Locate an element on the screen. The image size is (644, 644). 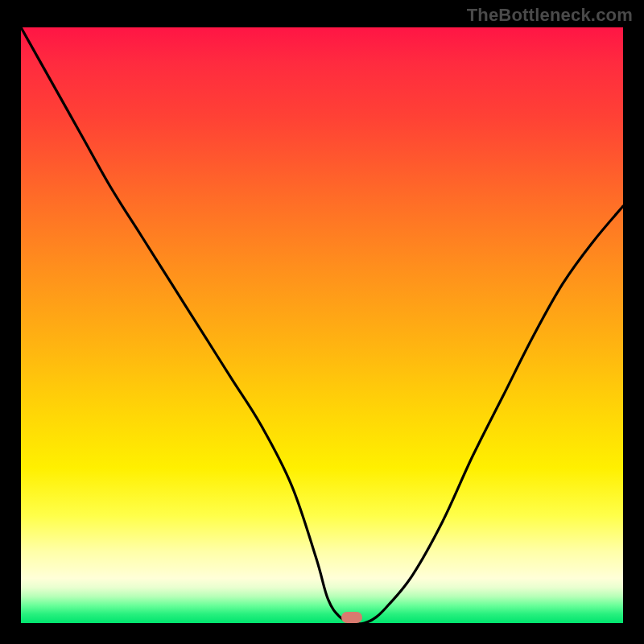
watermark-text: TheBottleneck.com is located at coordinates (550, 15).